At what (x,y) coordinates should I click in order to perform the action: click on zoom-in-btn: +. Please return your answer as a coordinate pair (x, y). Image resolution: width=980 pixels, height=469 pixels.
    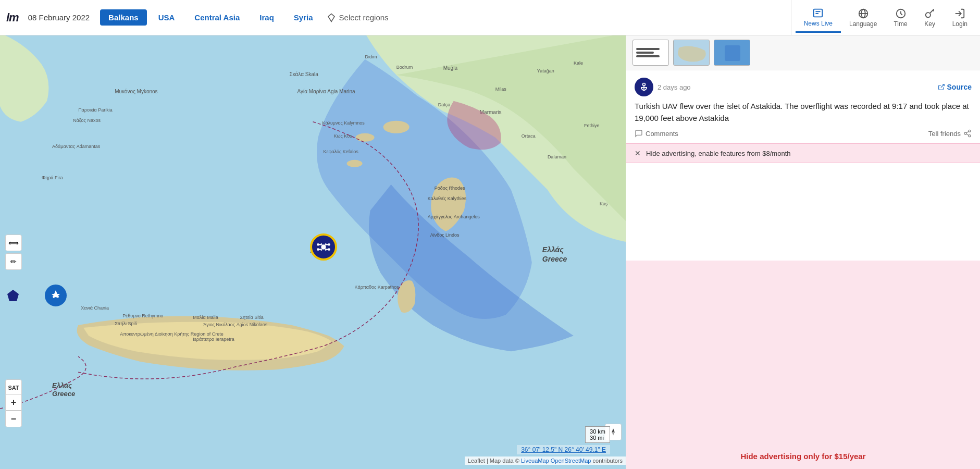
    Looking at the image, I should click on (14, 402).